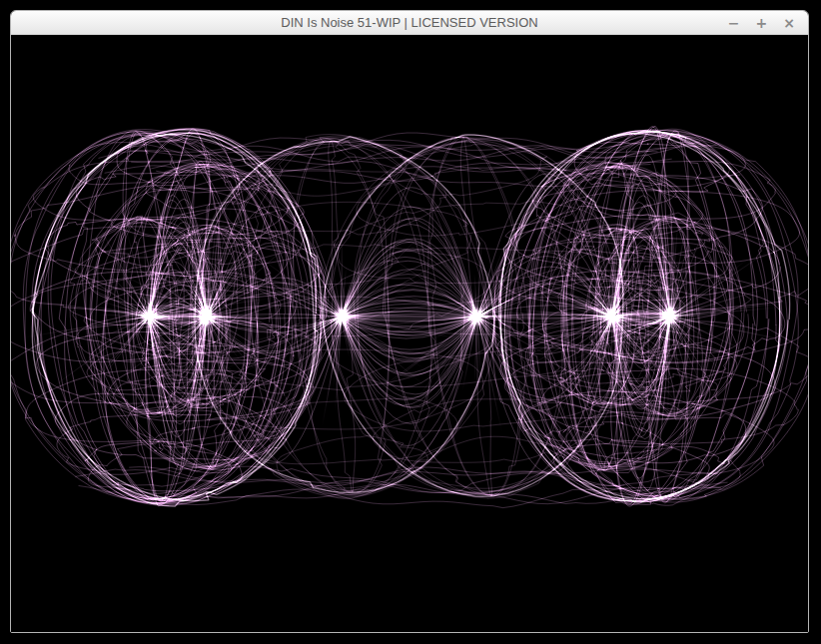 This screenshot has width=821, height=644. Describe the element at coordinates (761, 22) in the screenshot. I see `window-controls: − + ×` at that location.